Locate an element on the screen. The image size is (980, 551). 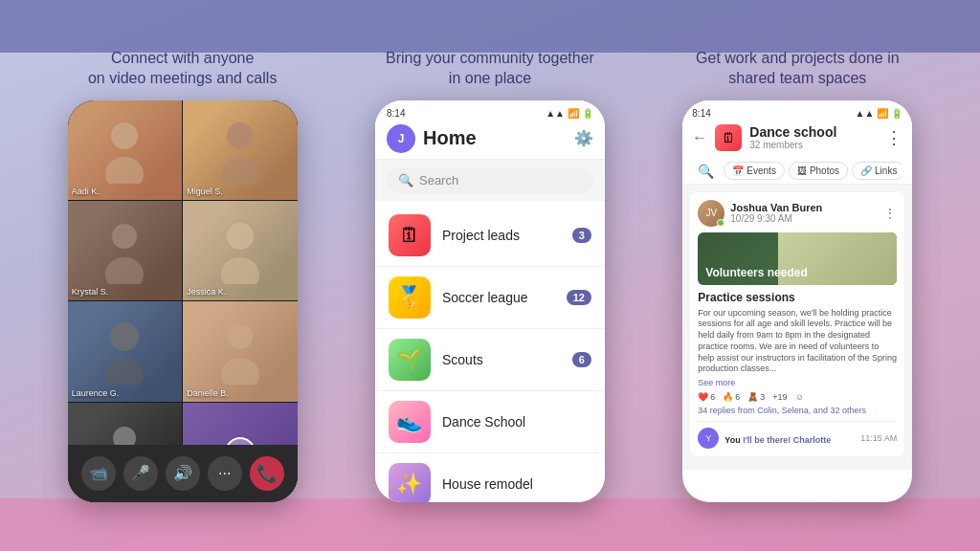
wifi-icon: 📶 is located at coordinates (573, 113).